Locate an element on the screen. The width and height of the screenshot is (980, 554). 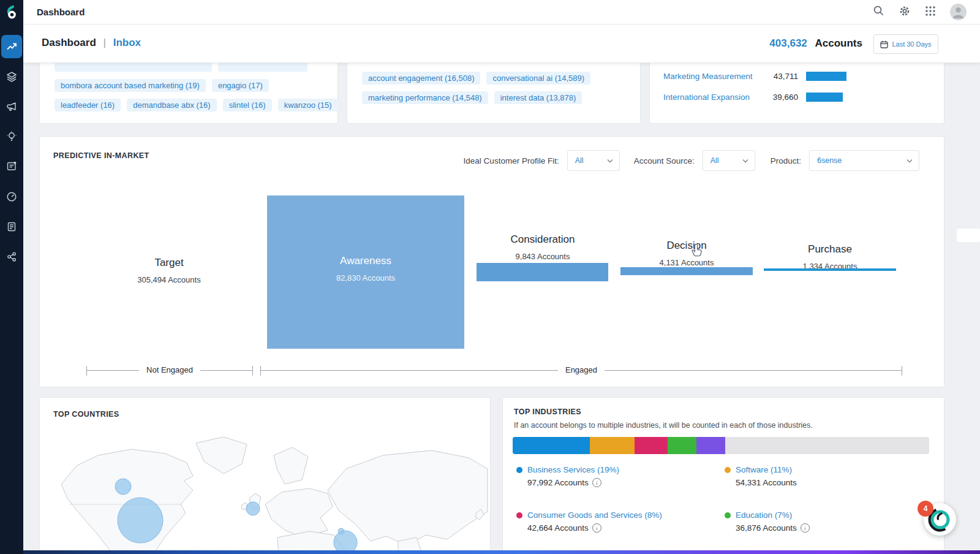
sidebar-item-audiences is located at coordinates (12, 77).